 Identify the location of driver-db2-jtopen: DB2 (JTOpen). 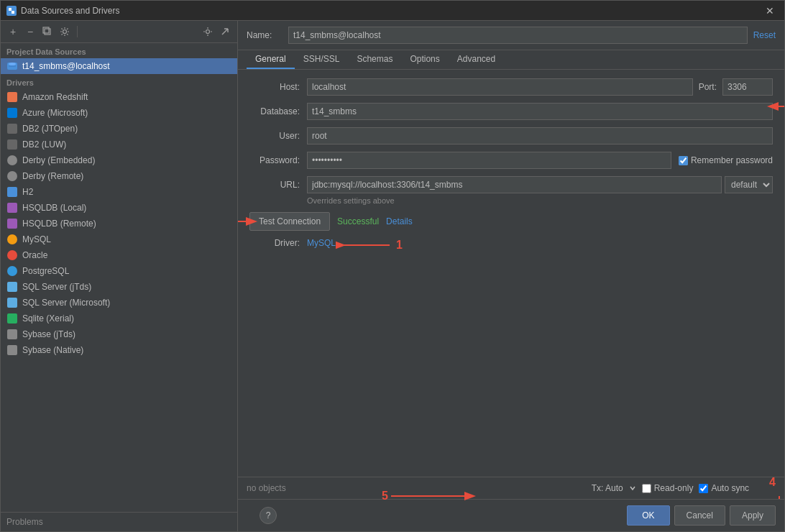
(119, 129).